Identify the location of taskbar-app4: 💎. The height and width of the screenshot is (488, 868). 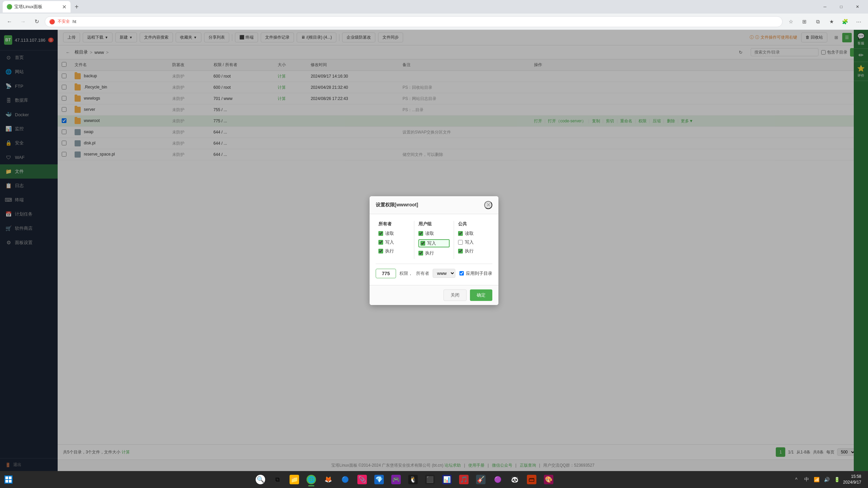
(379, 480).